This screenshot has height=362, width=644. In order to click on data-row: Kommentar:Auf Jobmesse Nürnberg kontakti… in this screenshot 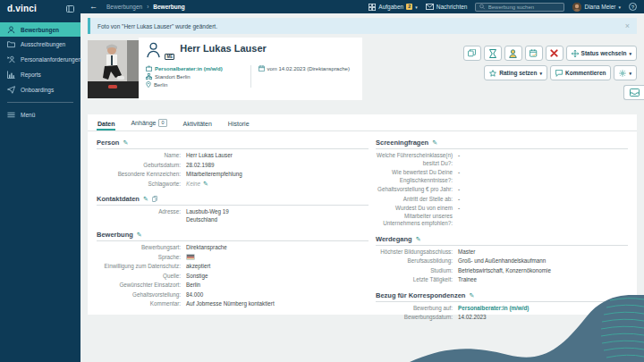, I will do `click(233, 304)`.